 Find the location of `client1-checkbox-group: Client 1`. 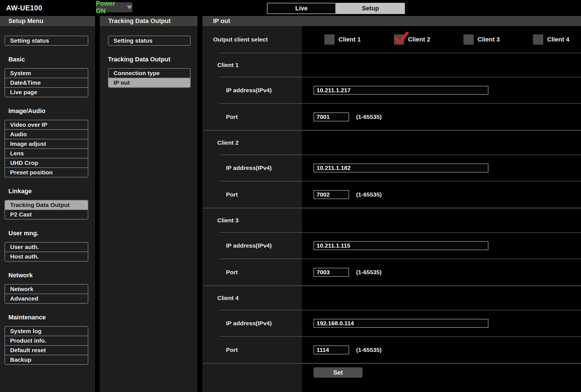

client1-checkbox-group: Client 1 is located at coordinates (359, 40).